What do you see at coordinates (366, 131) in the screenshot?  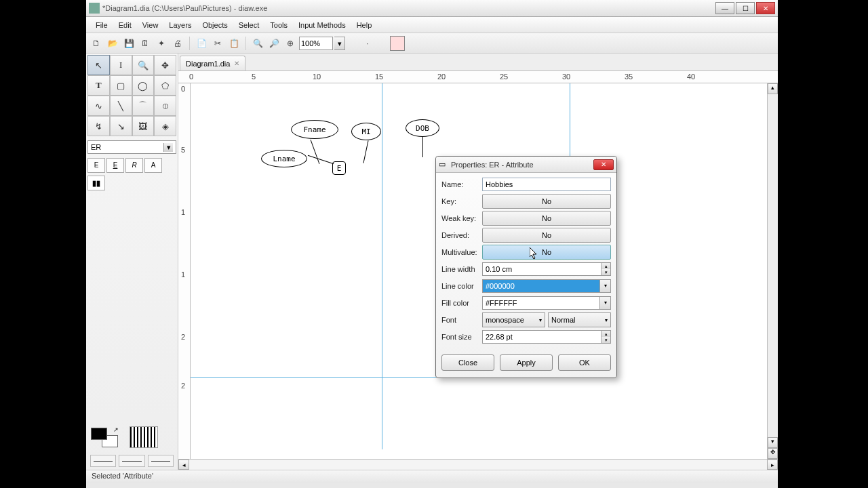 I see `attribute-mi: MI` at bounding box center [366, 131].